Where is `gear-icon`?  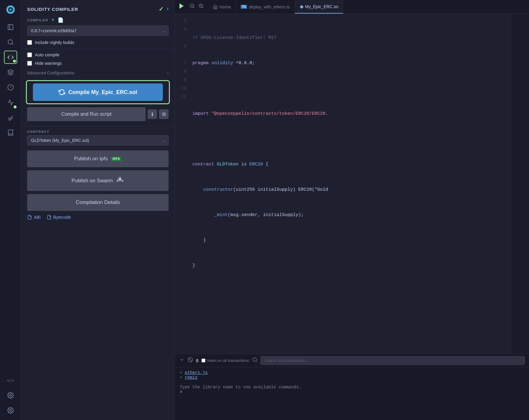
gear-icon is located at coordinates (11, 410).